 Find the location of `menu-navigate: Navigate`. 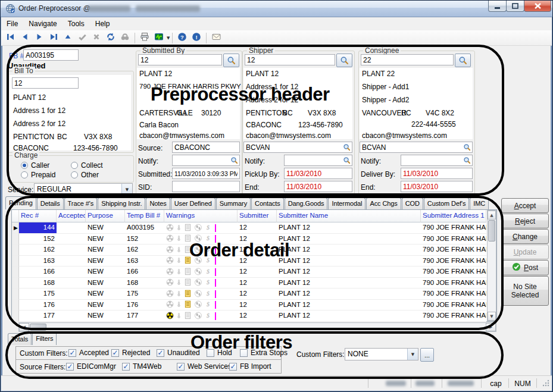

menu-navigate: Navigate is located at coordinates (43, 24).